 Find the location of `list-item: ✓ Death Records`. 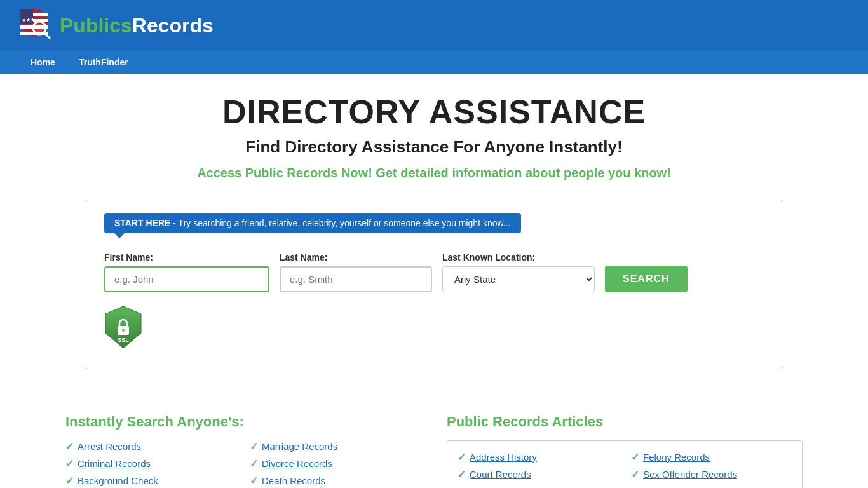

list-item: ✓ Death Records is located at coordinates (336, 480).